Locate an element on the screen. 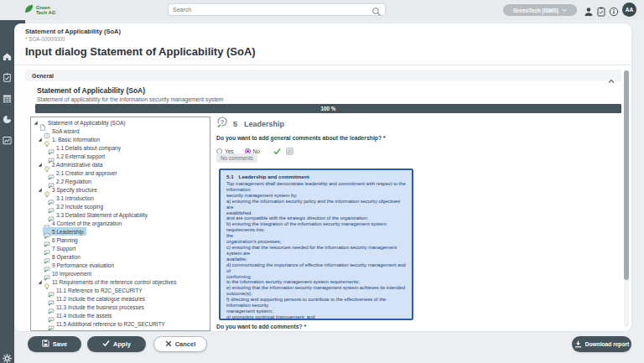 This screenshot has width=644, height=363. tree-item-link: 5 Leadership is located at coordinates (65, 231).